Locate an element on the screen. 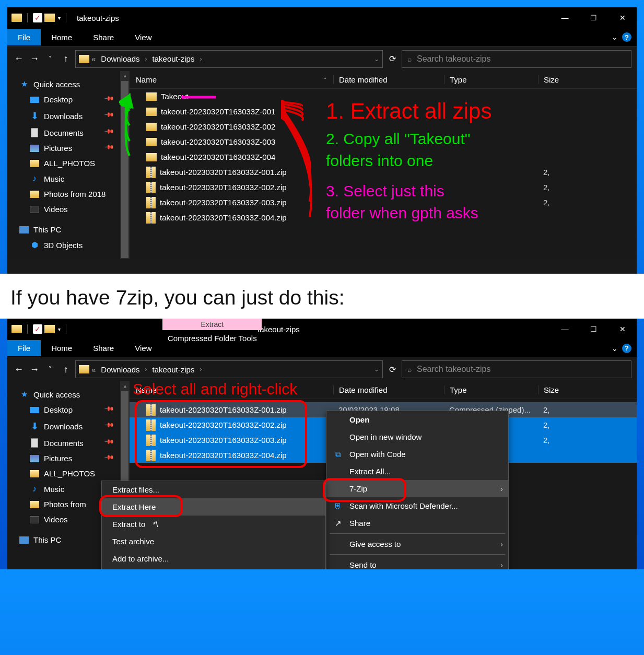 Image resolution: width=644 pixels, height=655 pixels. sidebar-videos: Videos is located at coordinates (64, 209).